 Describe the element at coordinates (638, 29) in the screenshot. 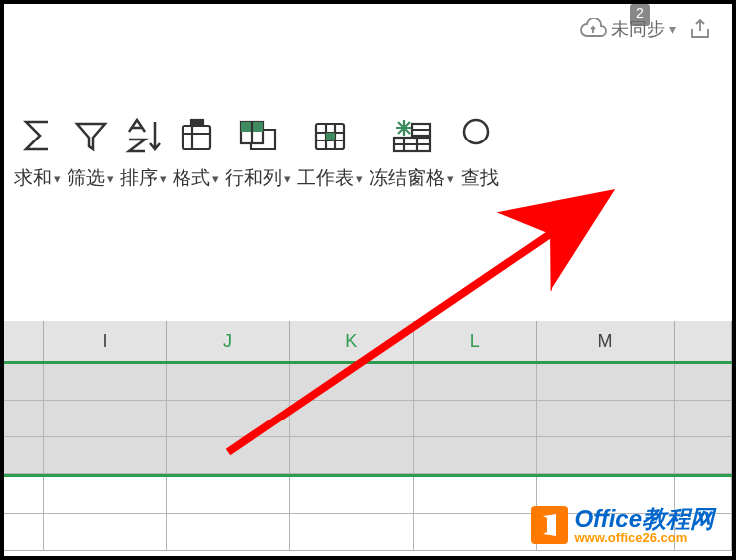

I see `sync-label: 未同步` at that location.